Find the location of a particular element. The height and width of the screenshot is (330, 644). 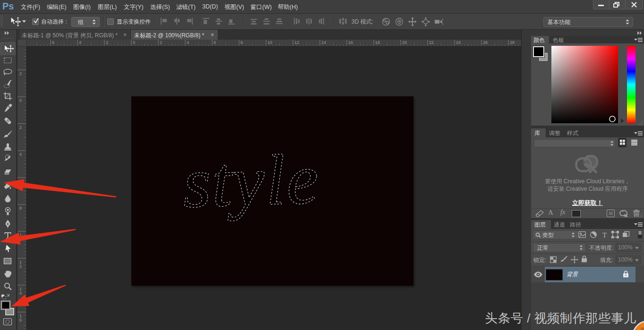

svg-text: 24 is located at coordinates (458, 42).